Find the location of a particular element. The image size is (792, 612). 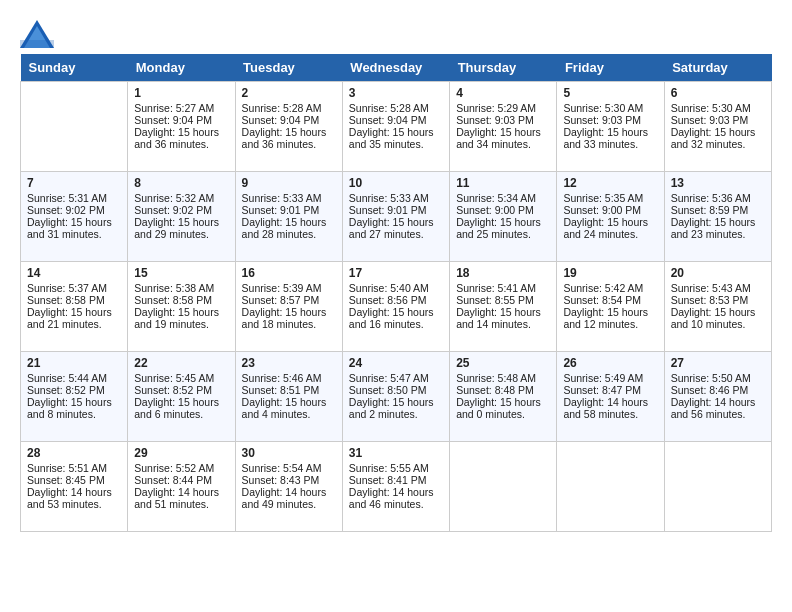

sunrise-text: Sunrise: 5:41 AM is located at coordinates (503, 288).